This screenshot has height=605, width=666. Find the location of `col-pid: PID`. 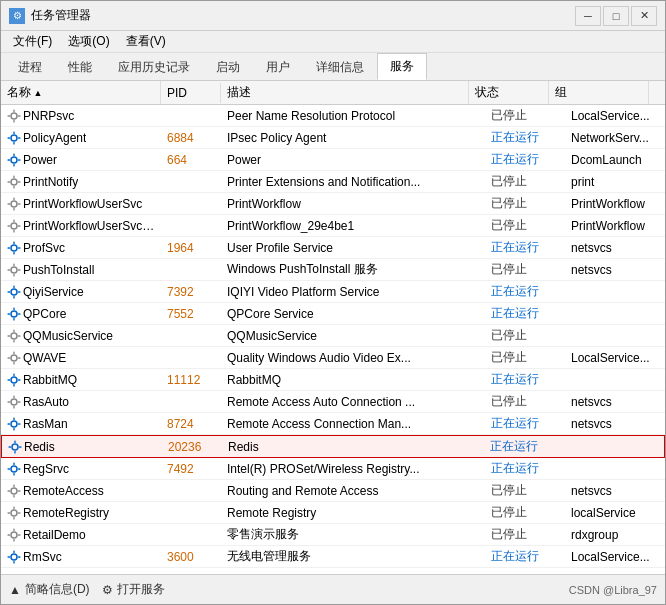

col-pid: PID is located at coordinates (191, 93).